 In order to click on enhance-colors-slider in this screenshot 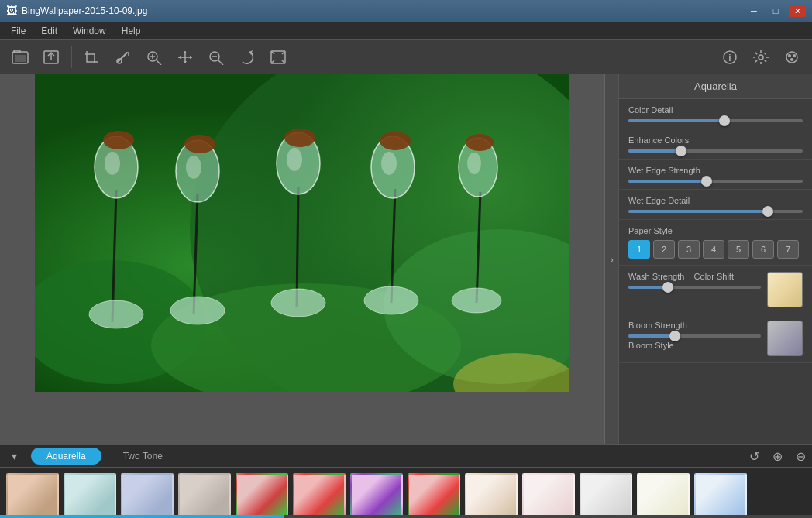, I will do `click(716, 151)`.